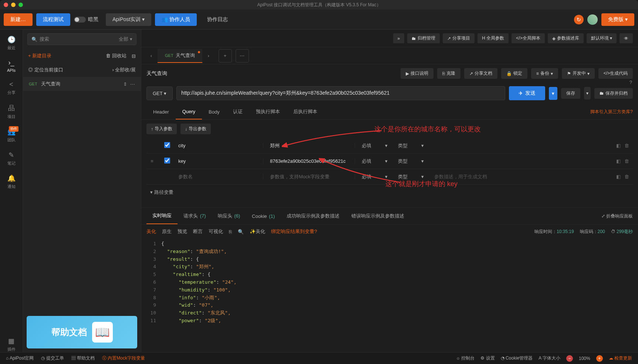 This screenshot has width=638, height=364. What do you see at coordinates (626, 38) in the screenshot?
I see `eye-icon: 👁` at bounding box center [626, 38].